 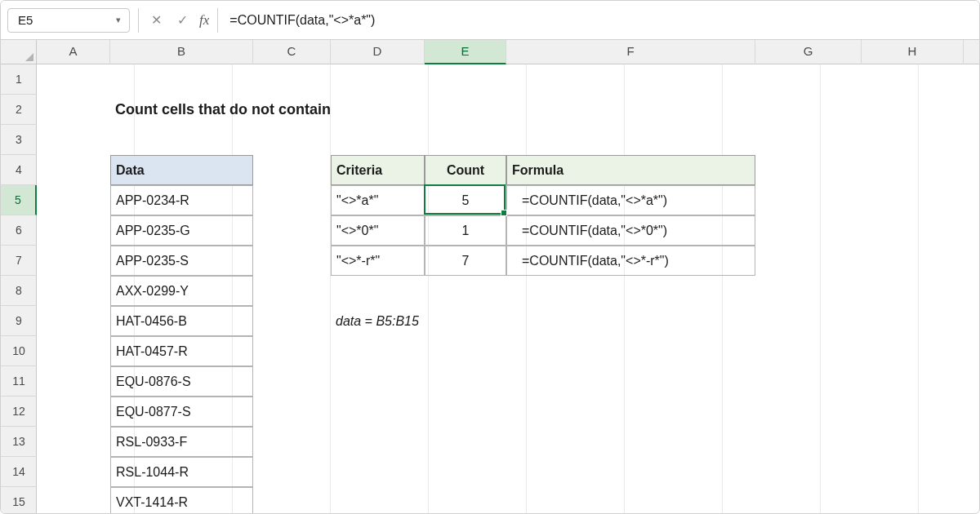 I want to click on row-header-12: 12, so click(x=19, y=411).